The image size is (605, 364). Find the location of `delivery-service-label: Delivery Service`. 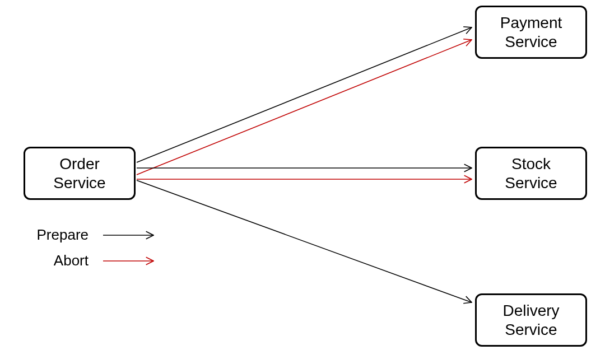

delivery-service-label: Delivery Service is located at coordinates (531, 320).